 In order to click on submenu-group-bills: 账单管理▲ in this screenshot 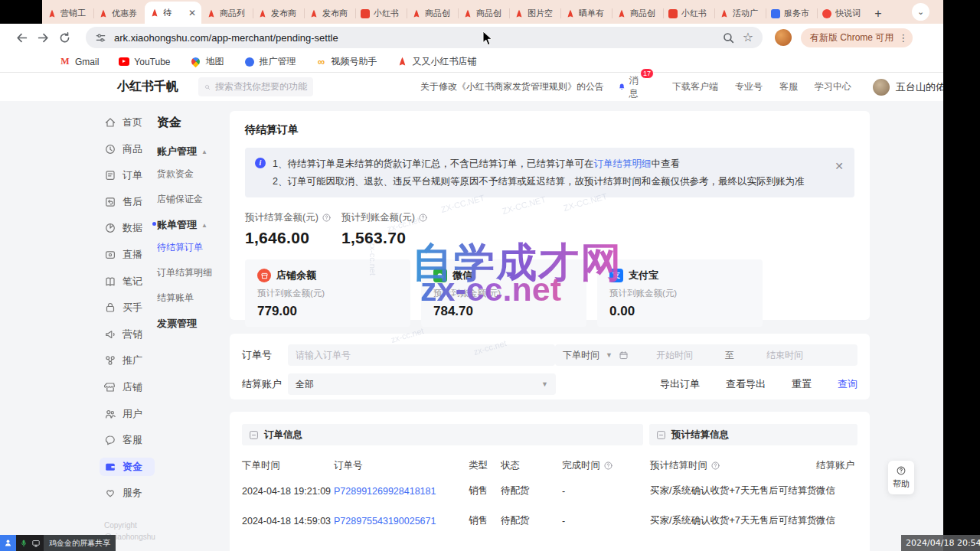, I will do `click(191, 225)`.